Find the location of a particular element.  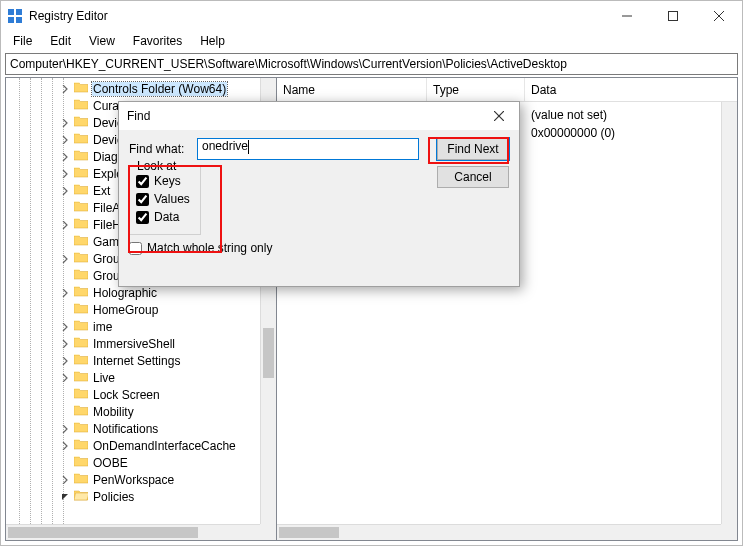

data-checkbox: Data is located at coordinates (165, 217).